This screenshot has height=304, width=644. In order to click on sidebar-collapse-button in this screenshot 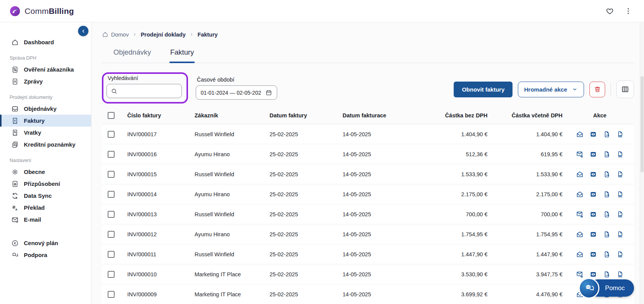, I will do `click(83, 31)`.